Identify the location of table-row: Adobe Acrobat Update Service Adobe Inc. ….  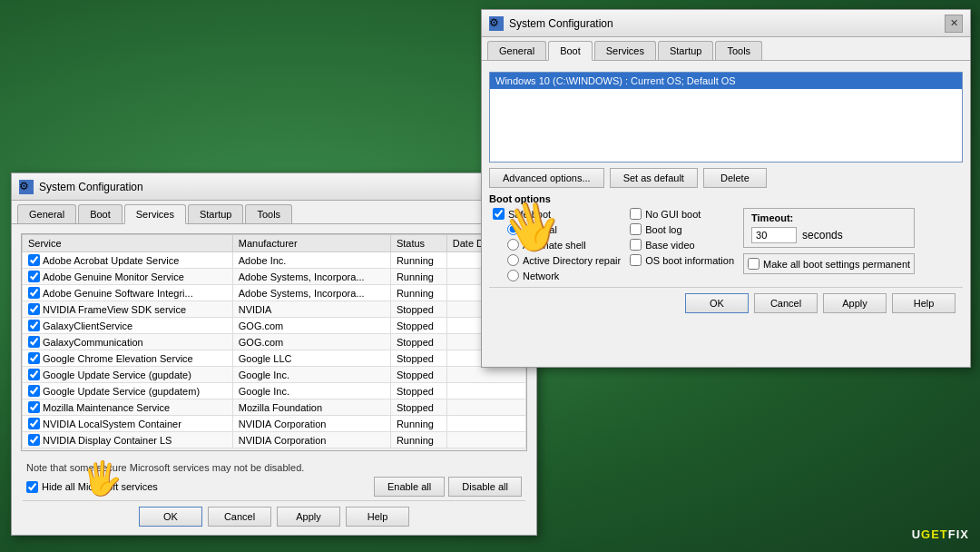
(274, 261).